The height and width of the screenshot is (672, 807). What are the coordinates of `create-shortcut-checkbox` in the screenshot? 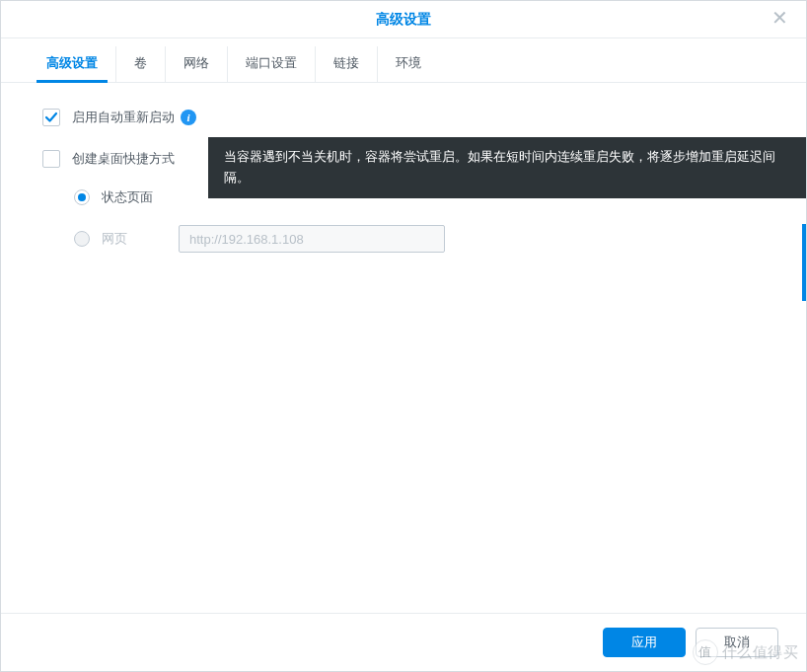 It's located at (51, 159).